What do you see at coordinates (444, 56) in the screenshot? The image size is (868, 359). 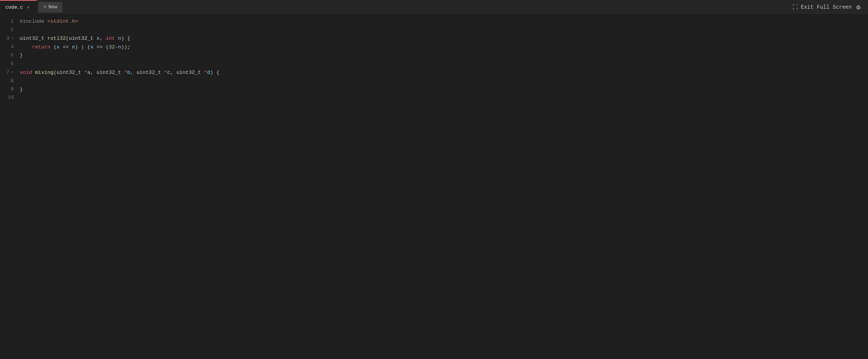 I see `code-line-5: }` at bounding box center [444, 56].